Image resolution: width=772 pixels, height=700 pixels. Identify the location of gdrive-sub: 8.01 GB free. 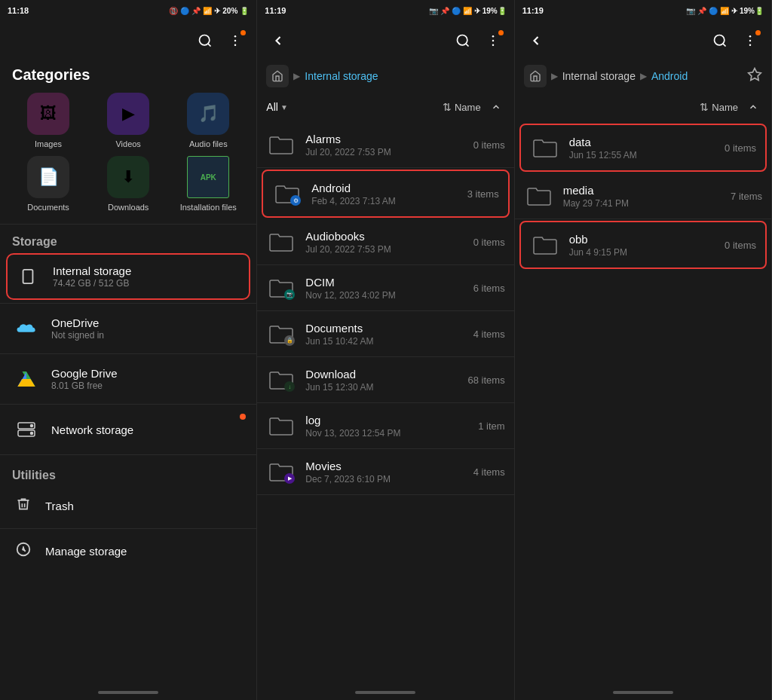
(148, 386).